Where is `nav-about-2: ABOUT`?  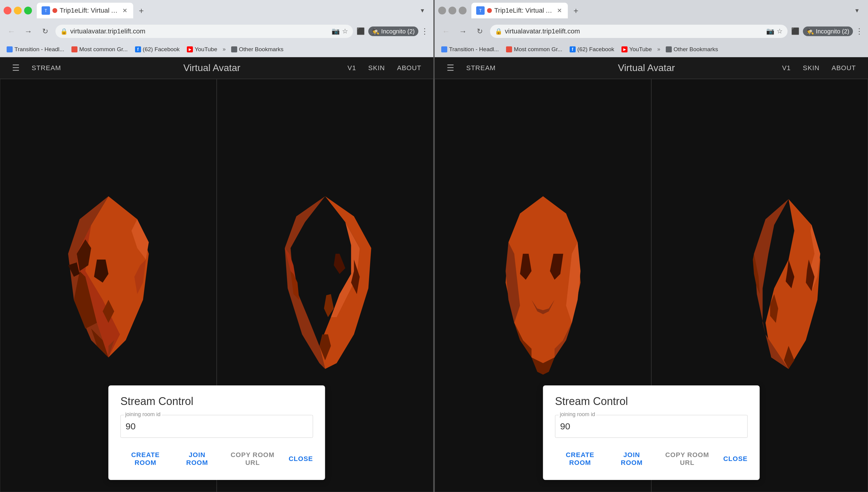 nav-about-2: ABOUT is located at coordinates (844, 68).